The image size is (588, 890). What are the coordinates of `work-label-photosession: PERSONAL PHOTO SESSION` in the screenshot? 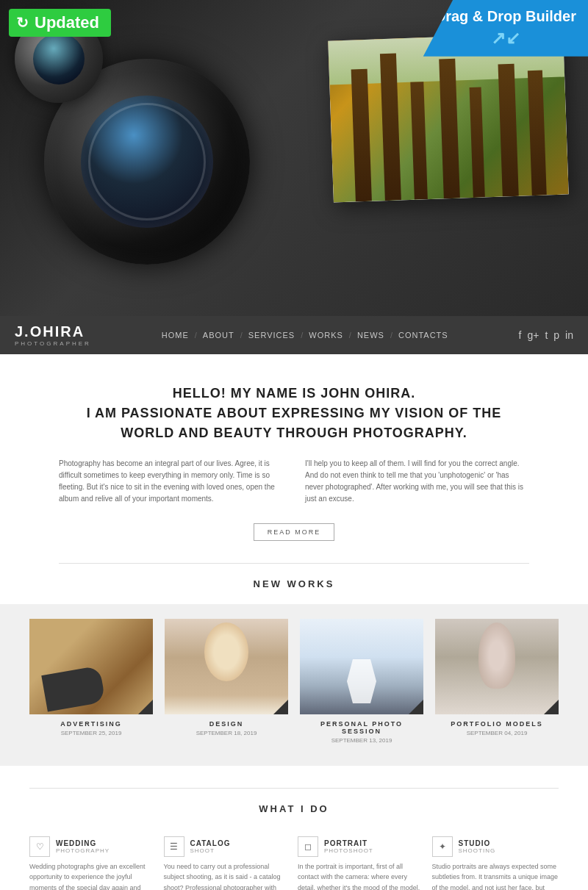 It's located at (362, 728).